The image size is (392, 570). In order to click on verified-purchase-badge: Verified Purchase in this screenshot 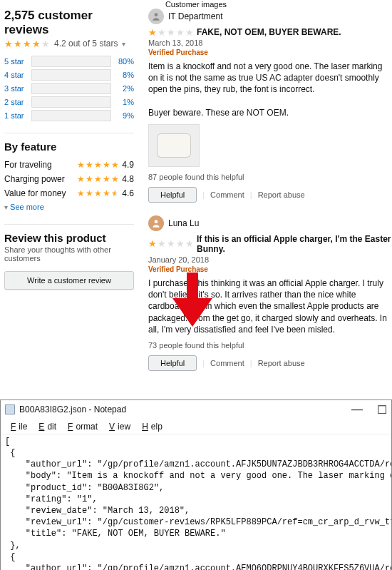, I will do `click(270, 53)`.